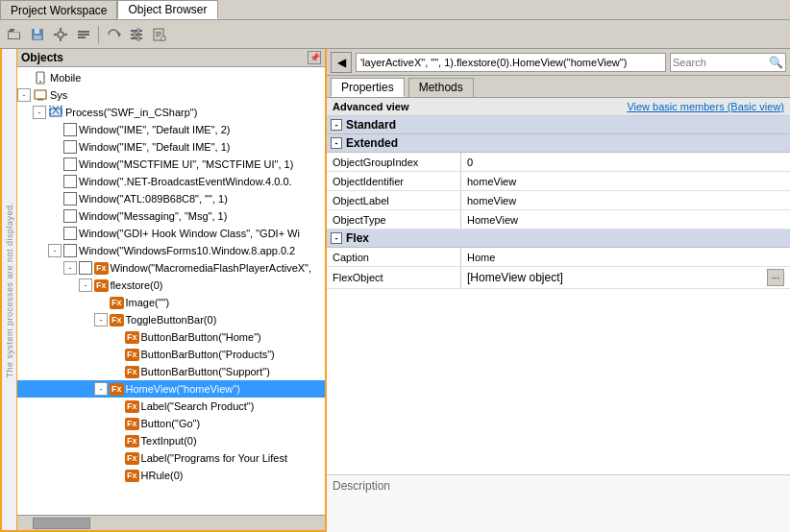 This screenshot has height=532, width=790. What do you see at coordinates (336, 125) in the screenshot?
I see `section-expand-standard: -` at bounding box center [336, 125].